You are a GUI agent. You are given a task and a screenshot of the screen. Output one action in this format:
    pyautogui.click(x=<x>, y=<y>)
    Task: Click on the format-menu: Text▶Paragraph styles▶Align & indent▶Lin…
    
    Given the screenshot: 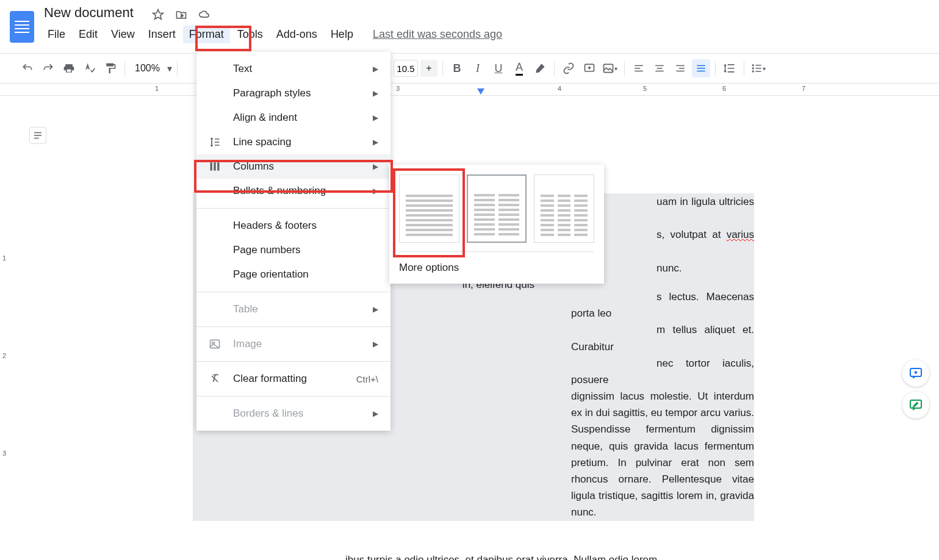 What is the action you would take?
    pyautogui.click(x=293, y=242)
    